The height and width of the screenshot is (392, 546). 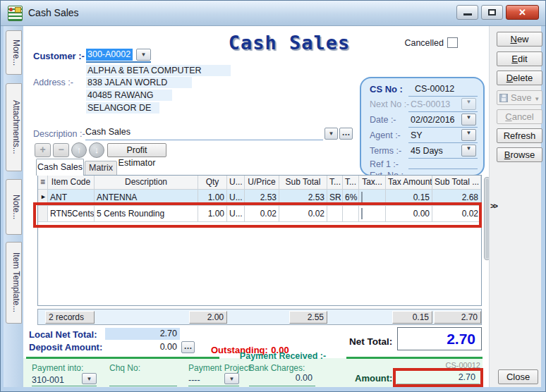 What do you see at coordinates (415, 358) in the screenshot?
I see `section-line-right` at bounding box center [415, 358].